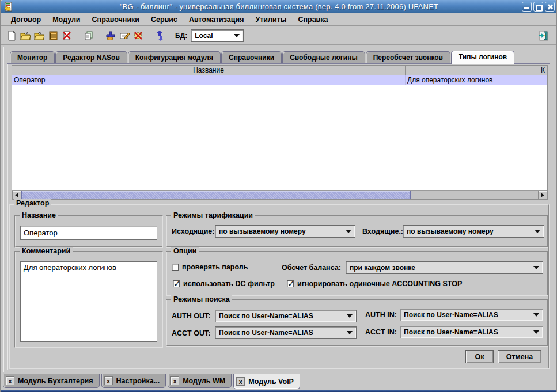 The width and height of the screenshot is (557, 392). I want to click on toolbar: БД: Local, so click(279, 36).